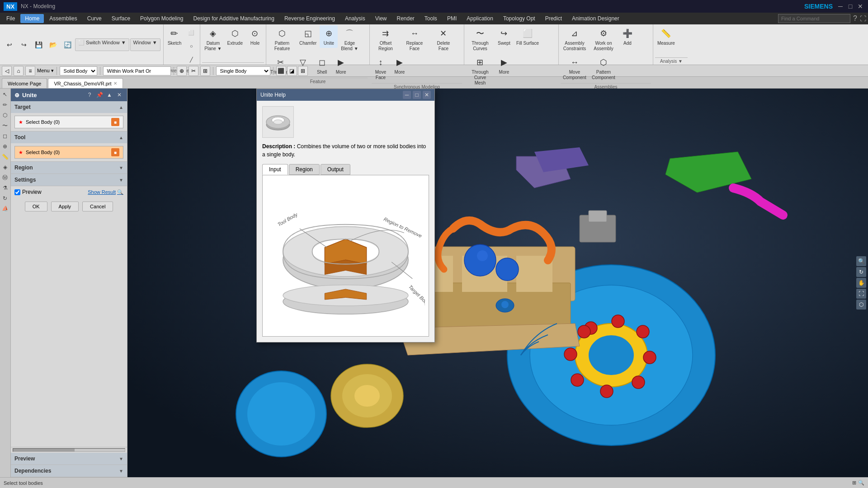 This screenshot has height=488, width=868. What do you see at coordinates (65, 206) in the screenshot?
I see `apply-button: Apply` at bounding box center [65, 206].